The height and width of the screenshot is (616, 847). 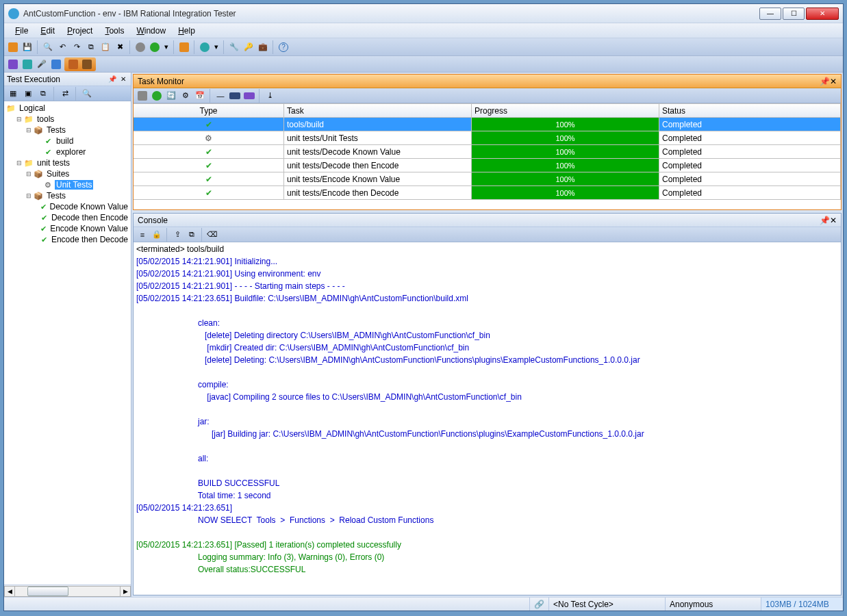 I want to click on tool-key-icon: 🔑, so click(x=249, y=47).